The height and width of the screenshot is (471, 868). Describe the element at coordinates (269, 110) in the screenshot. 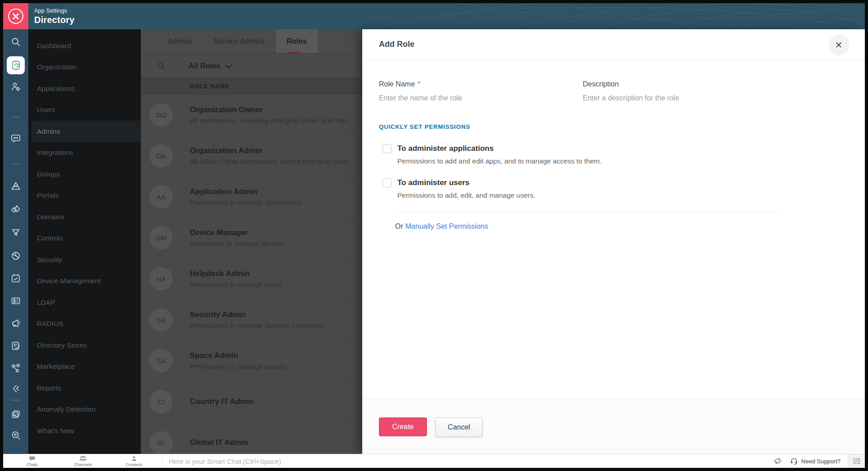

I see `role-name: Organization Owner` at that location.